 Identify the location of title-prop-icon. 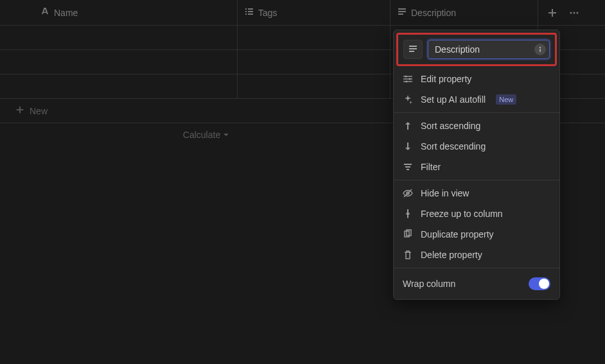
(45, 13).